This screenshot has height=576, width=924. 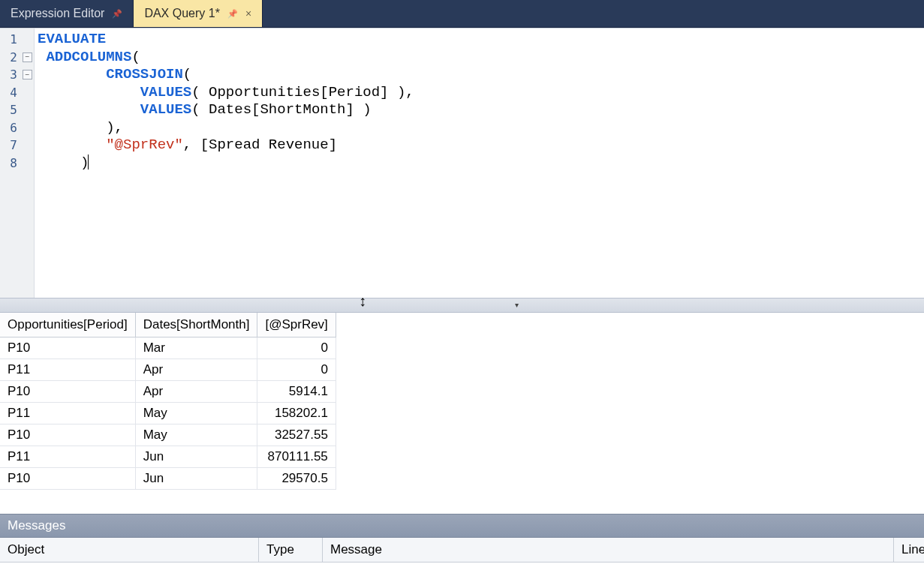 I want to click on line-number: 7, so click(x=13, y=146).